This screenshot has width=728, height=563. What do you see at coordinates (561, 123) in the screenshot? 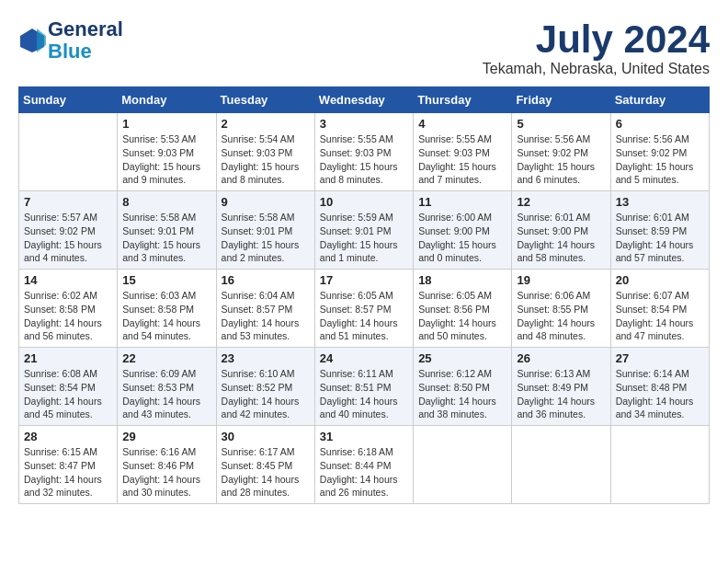
I see `day-number: 5` at bounding box center [561, 123].